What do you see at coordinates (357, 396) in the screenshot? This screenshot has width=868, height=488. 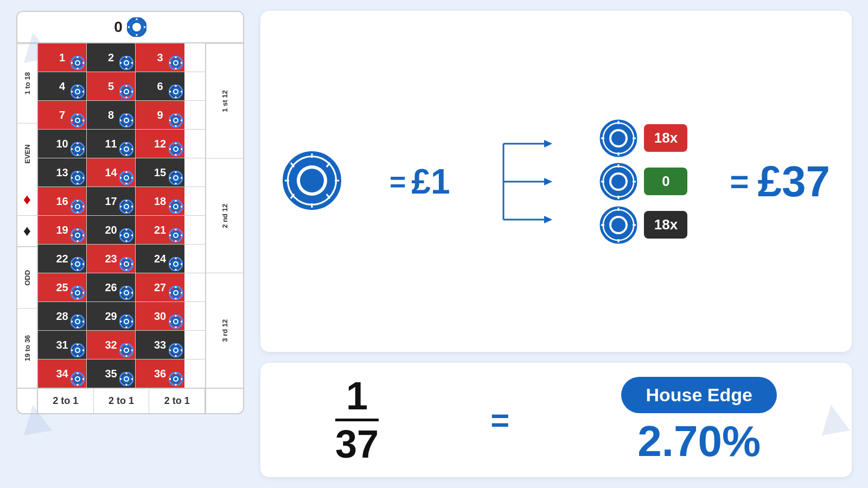 I see `fraction-numerator: 1` at bounding box center [357, 396].